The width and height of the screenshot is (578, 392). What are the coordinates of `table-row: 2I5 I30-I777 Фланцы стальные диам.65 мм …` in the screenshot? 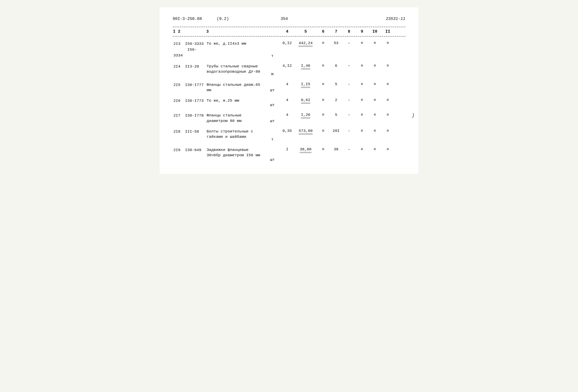 It's located at (289, 87).